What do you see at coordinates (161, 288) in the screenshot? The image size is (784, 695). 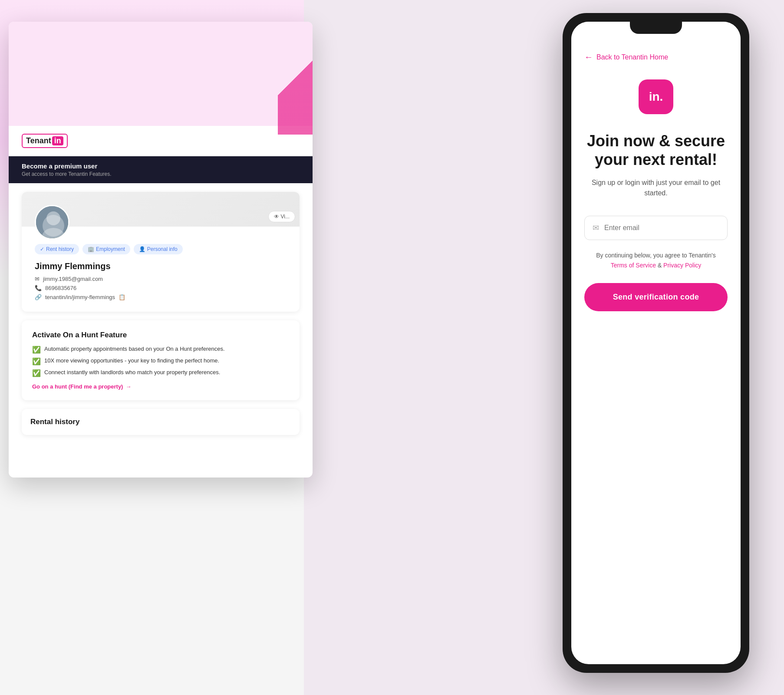 I see `profile-phone-item: 📞 8696835676` at bounding box center [161, 288].